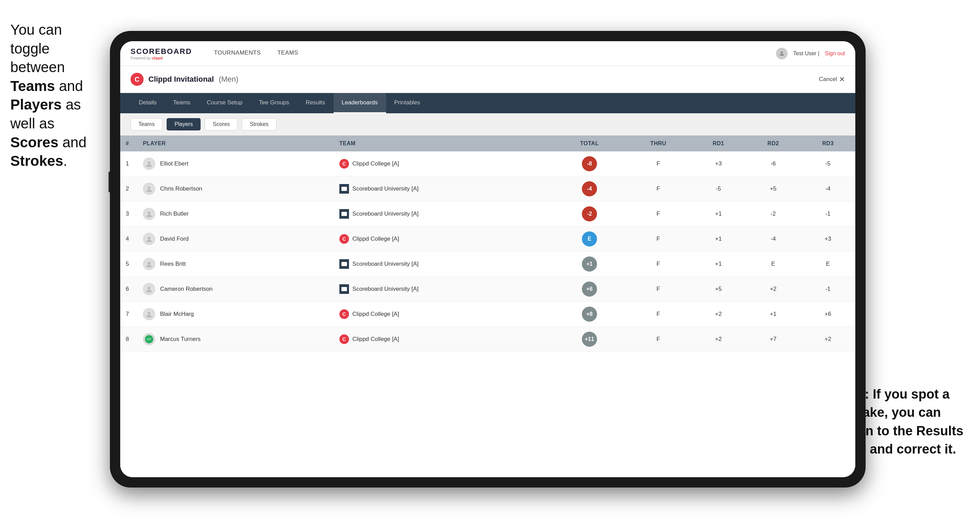 The image size is (980, 527). What do you see at coordinates (129, 214) in the screenshot?
I see `cell-rank: 3` at bounding box center [129, 214].